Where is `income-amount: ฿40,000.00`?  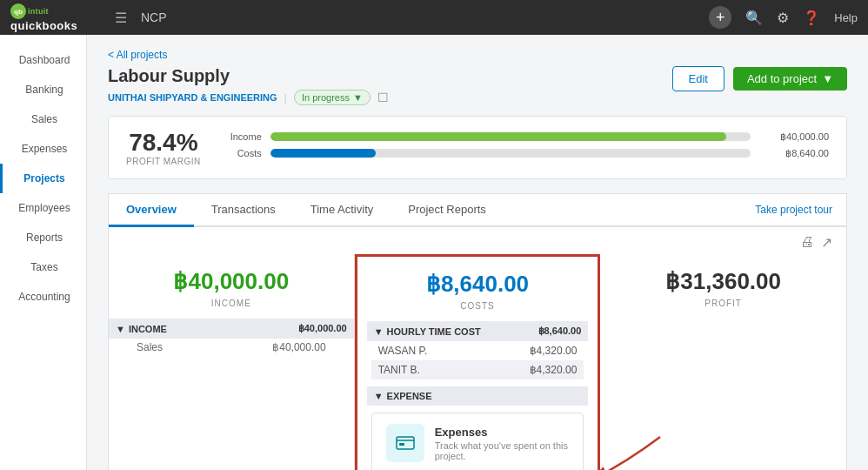 income-amount: ฿40,000.00 is located at coordinates (231, 282).